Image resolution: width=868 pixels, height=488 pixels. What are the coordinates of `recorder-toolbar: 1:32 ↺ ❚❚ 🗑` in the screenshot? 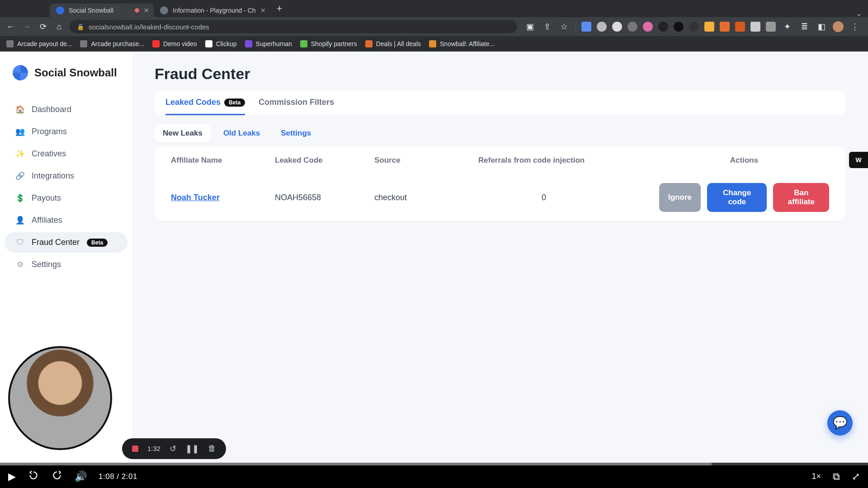 It's located at (174, 449).